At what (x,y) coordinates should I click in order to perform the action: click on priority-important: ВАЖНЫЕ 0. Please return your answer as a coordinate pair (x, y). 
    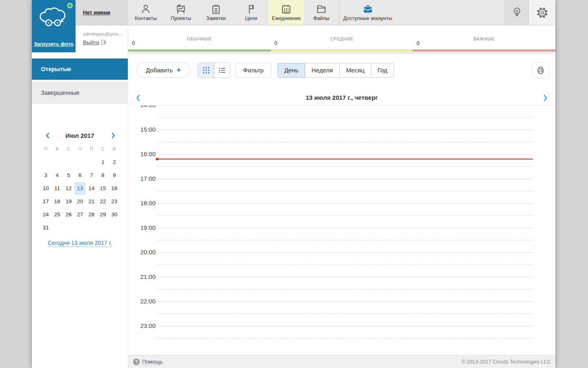
    Looking at the image, I should click on (484, 39).